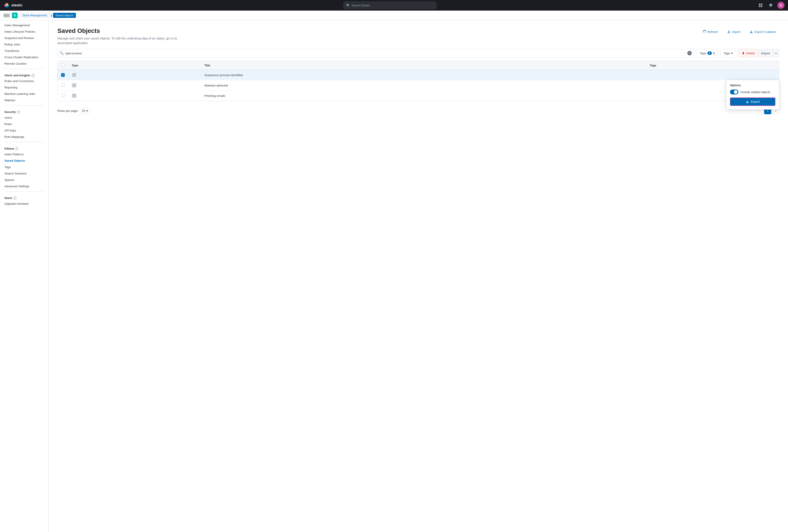 Image resolution: width=788 pixels, height=532 pixels. What do you see at coordinates (24, 32) in the screenshot?
I see `sidebar-item-index-lifecycle-policies: Index Lifecycle Policies` at bounding box center [24, 32].